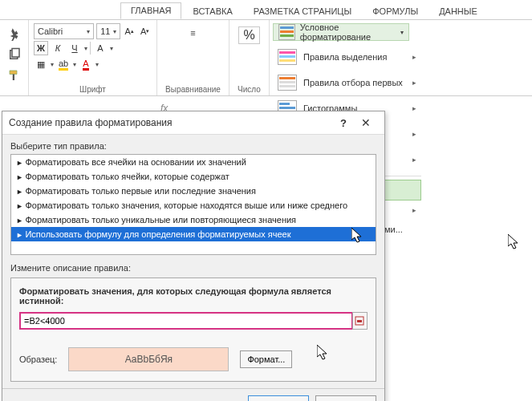 Image resolution: width=532 pixels, height=401 pixels. What do you see at coordinates (93, 88) in the screenshot?
I see `font-group-label: Шрифт` at bounding box center [93, 88].